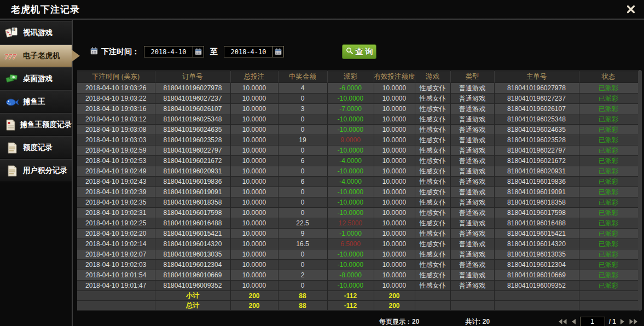  I want to click on cell-master: 8180410196010669, so click(536, 276).